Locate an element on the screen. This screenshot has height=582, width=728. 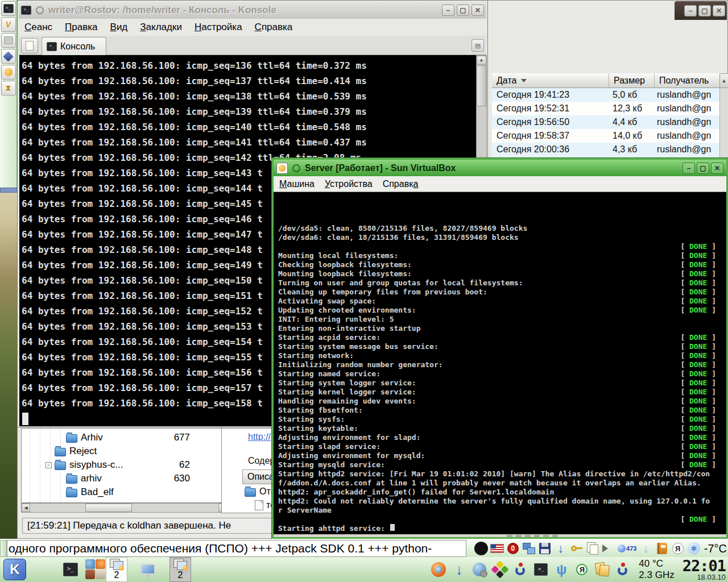
taskbar-konsole-button: >_ is located at coordinates (71, 569).